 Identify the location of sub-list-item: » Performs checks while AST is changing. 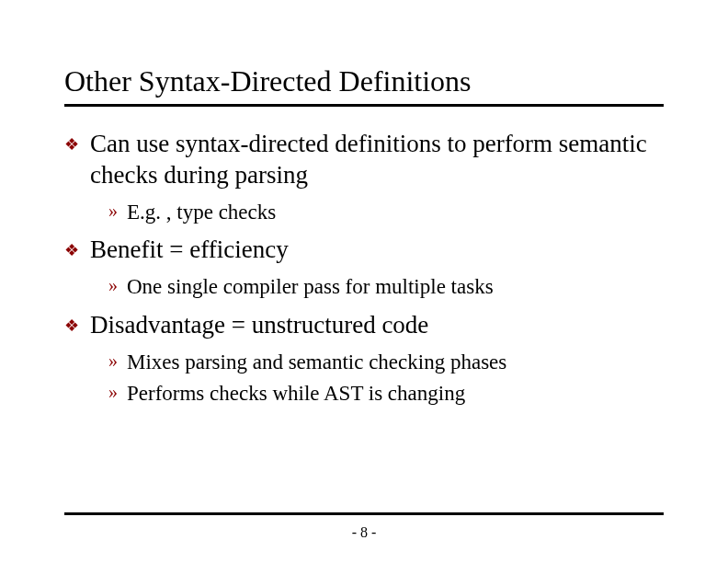
(386, 394).